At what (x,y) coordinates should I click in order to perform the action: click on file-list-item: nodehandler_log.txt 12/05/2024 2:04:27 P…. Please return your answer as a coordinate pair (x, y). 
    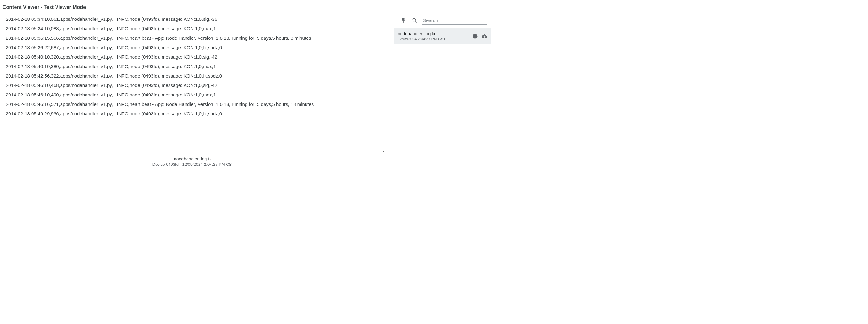
    Looking at the image, I should click on (443, 36).